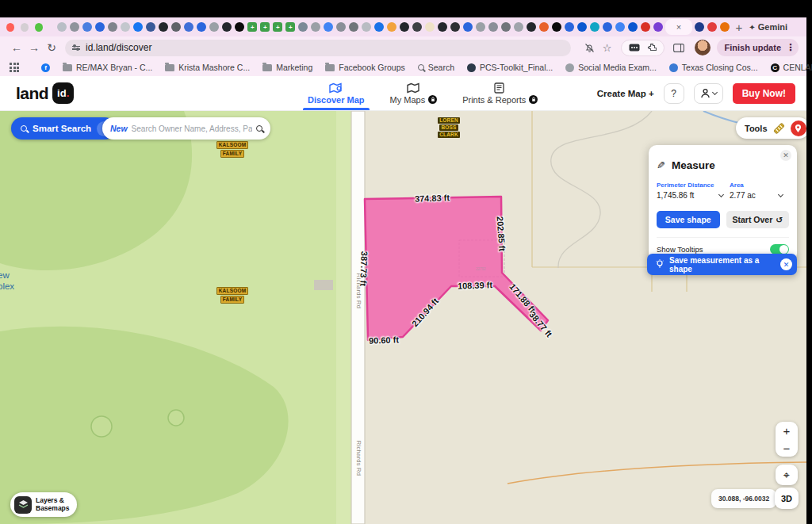 Image resolution: width=812 pixels, height=524 pixels. What do you see at coordinates (779, 128) in the screenshot?
I see `measure-ruler-icon` at bounding box center [779, 128].